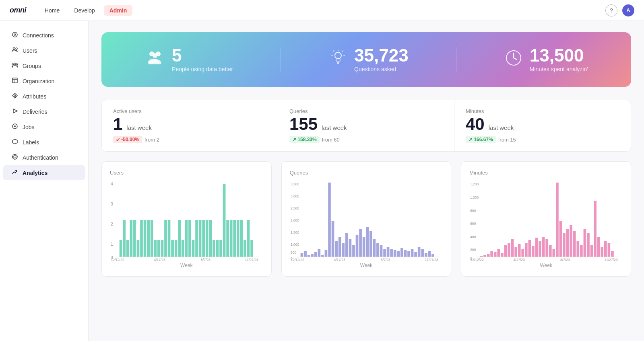  I want to click on queries-chart-svg: 3,500 3,000 2,500 2,000 1,500 1,000 500 …, so click(366, 221).